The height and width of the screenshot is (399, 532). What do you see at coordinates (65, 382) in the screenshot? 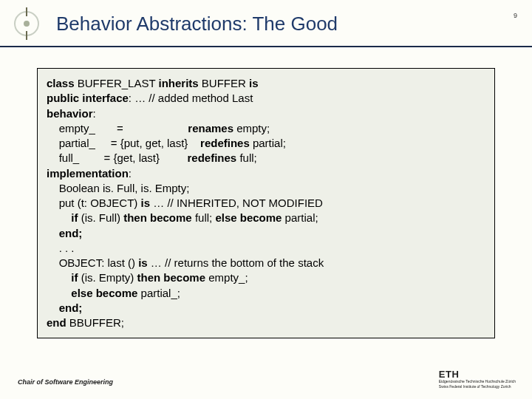
I see `footer-chair: Chair of Software Engineering` at bounding box center [65, 382].